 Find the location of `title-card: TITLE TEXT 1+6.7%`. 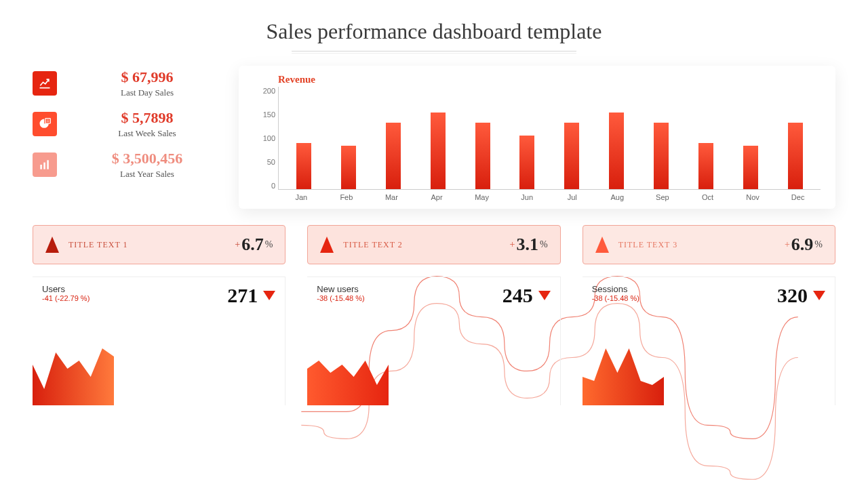

title-card: TITLE TEXT 1+6.7% is located at coordinates (159, 245).